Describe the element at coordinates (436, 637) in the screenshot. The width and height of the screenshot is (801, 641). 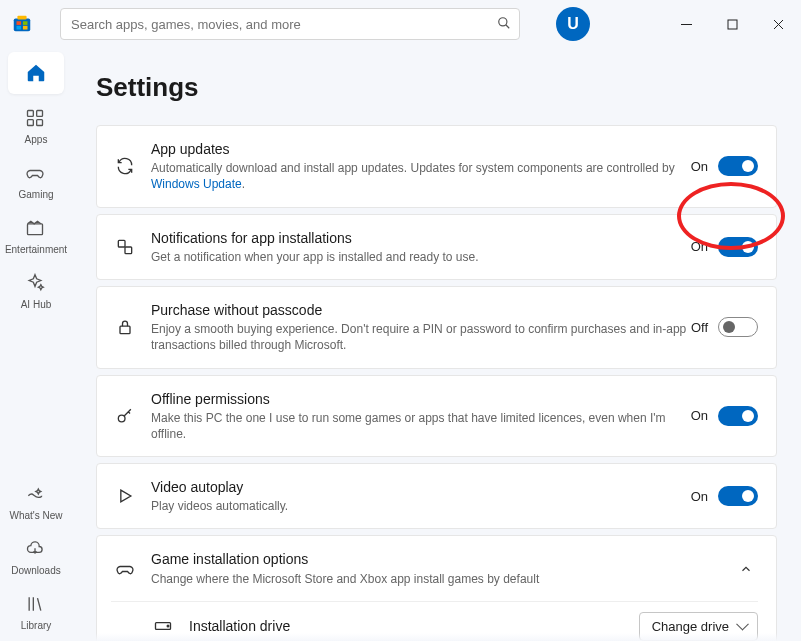
I see `fade` at that location.